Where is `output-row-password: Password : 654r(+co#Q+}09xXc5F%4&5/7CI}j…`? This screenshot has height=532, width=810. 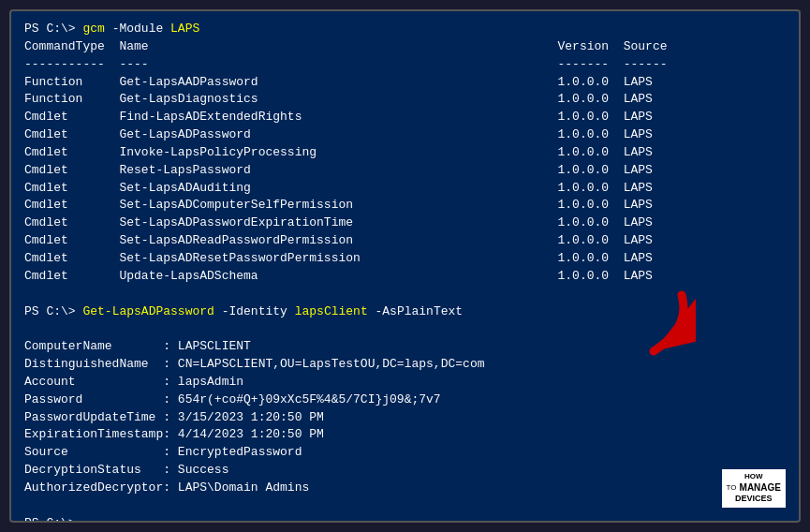
output-row-password: Password : 654r(+co#Q+}09xXc5F%4&5/7CI}j… is located at coordinates (405, 401).